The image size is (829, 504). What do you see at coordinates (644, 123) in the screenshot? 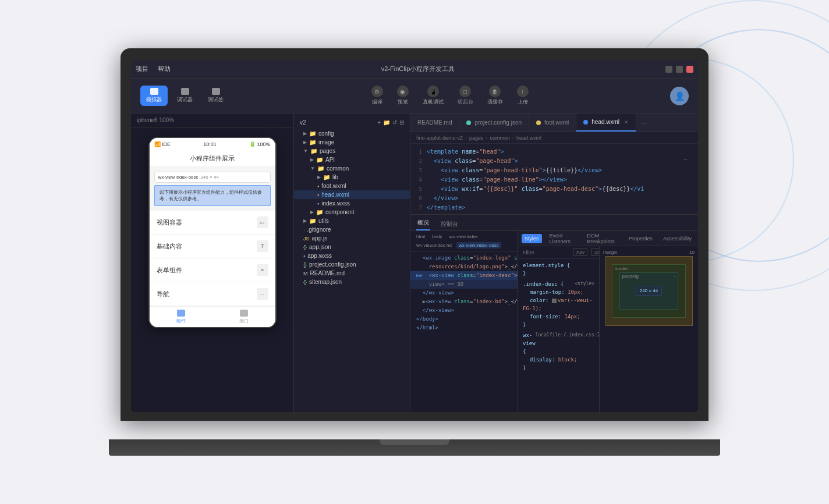
I see `tab-more-button: ···` at bounding box center [644, 123].